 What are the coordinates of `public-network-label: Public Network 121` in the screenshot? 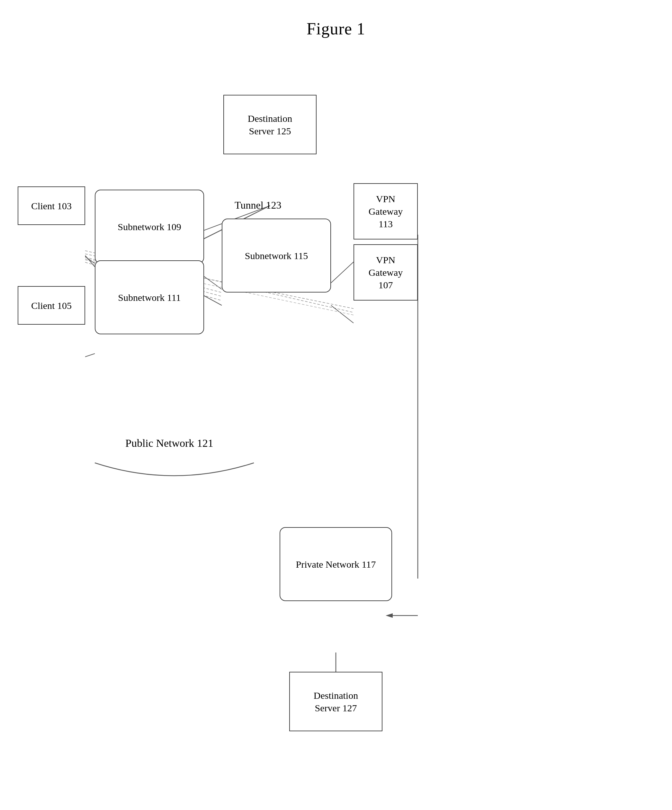 It's located at (169, 443).